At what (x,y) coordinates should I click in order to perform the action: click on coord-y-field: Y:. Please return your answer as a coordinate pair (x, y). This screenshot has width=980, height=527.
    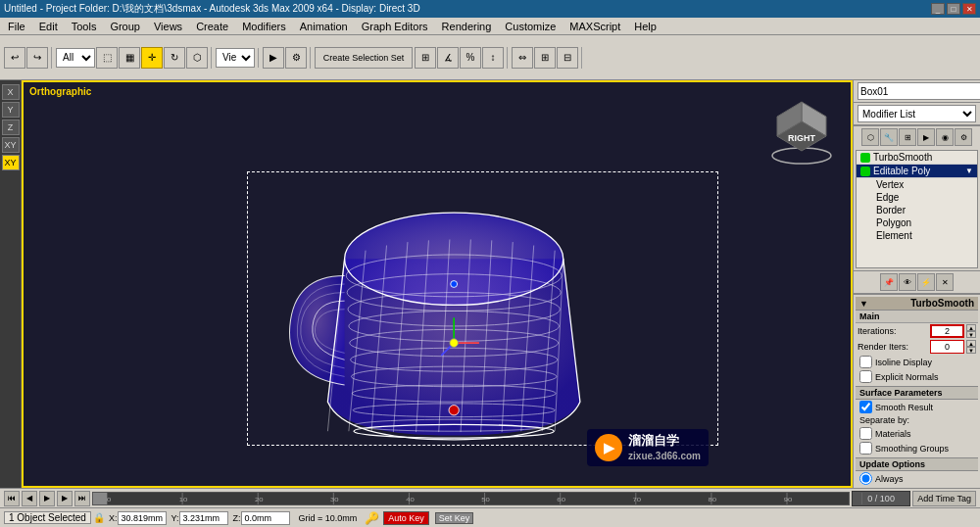
    Looking at the image, I should click on (200, 518).